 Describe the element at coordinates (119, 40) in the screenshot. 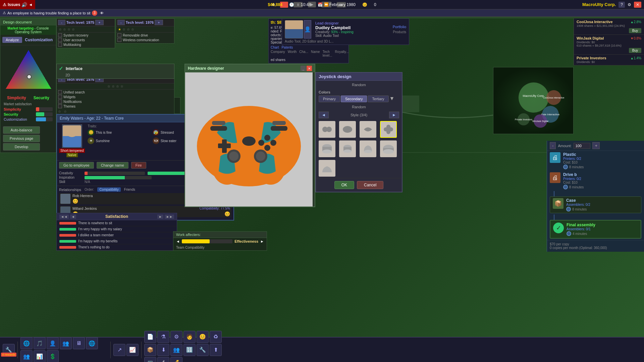

I see `checkbox-wireless` at that location.